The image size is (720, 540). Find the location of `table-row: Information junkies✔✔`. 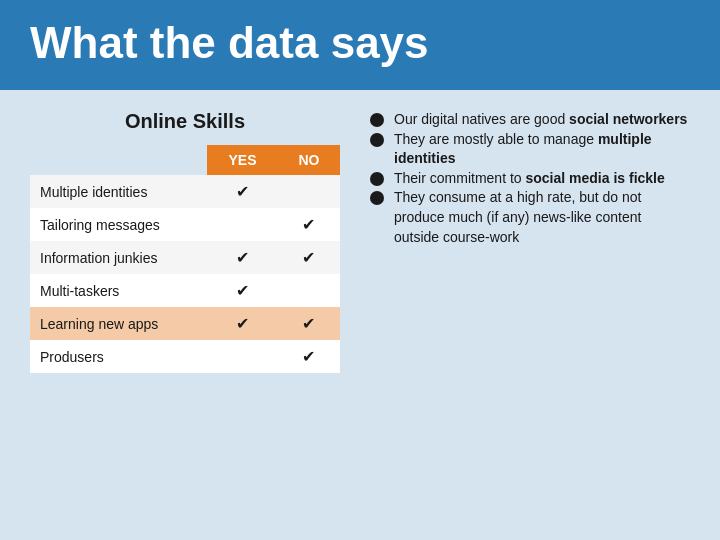

table-row: Information junkies✔✔ is located at coordinates (185, 258).